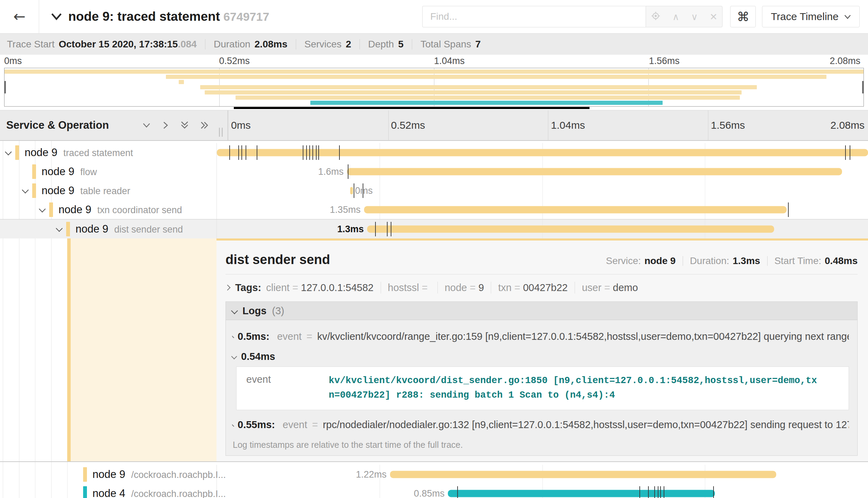 The image size is (868, 498). What do you see at coordinates (147, 125) in the screenshot?
I see `collapse-one-icon` at bounding box center [147, 125].